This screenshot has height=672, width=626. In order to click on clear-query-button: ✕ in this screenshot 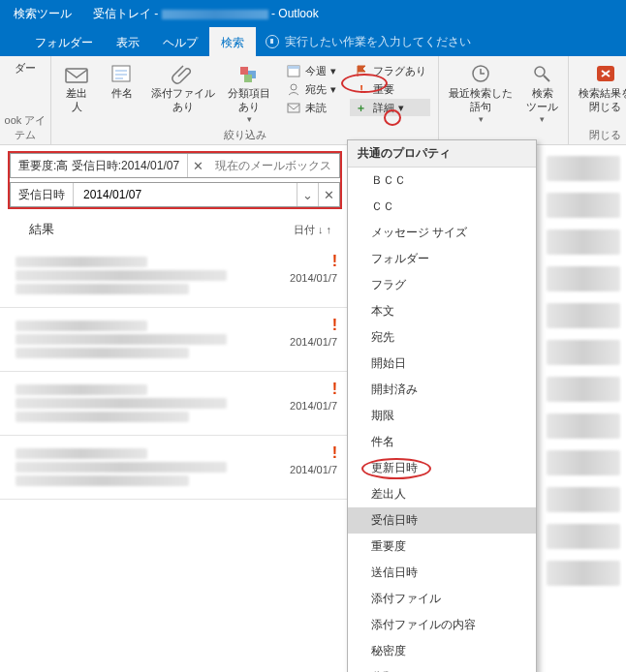, I will do `click(198, 166)`.